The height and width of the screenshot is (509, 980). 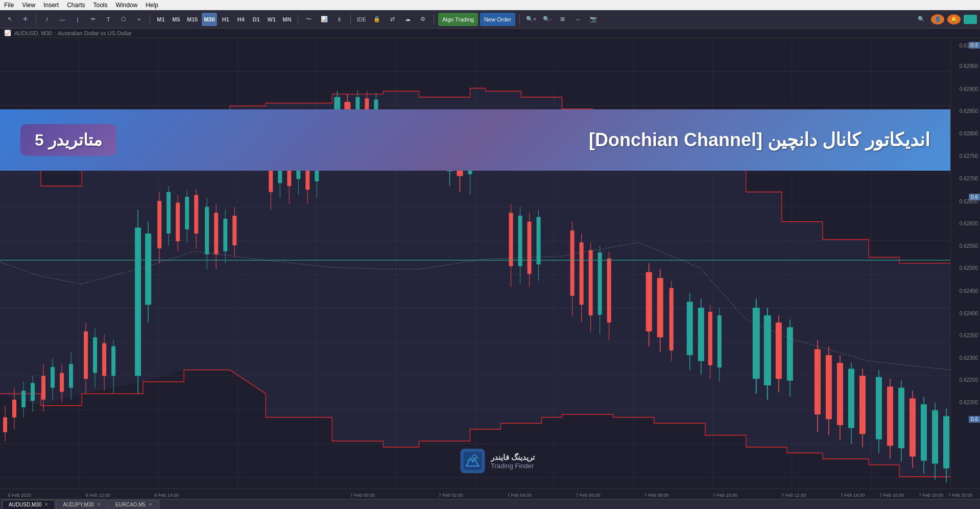 I want to click on tab-bar: AUDUSD,M30 ✕ AUDJPY,M30 ✕ EURCAD,M5 ✕, so click(x=490, y=504).